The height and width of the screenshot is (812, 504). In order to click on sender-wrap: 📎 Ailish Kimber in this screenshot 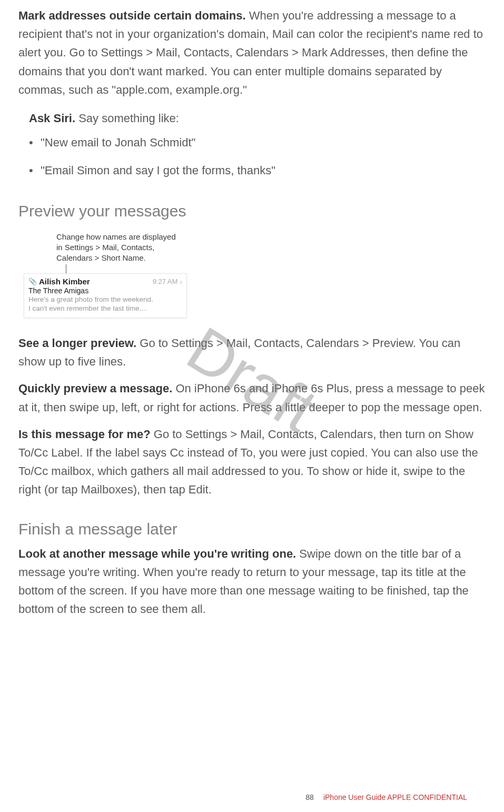, I will do `click(59, 281)`.